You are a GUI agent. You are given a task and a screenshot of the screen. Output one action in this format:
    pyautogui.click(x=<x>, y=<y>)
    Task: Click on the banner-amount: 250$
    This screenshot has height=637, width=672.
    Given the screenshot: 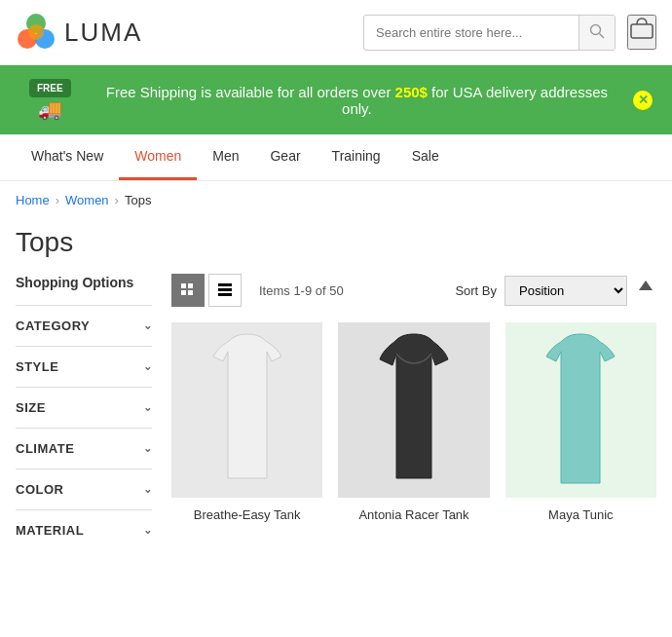 What is the action you would take?
    pyautogui.click(x=411, y=92)
    